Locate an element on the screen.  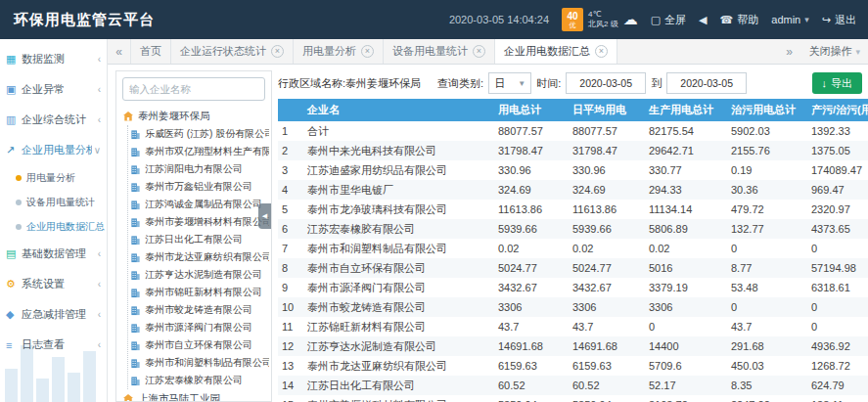
value-cell: 3103.72 is located at coordinates (686, 399).